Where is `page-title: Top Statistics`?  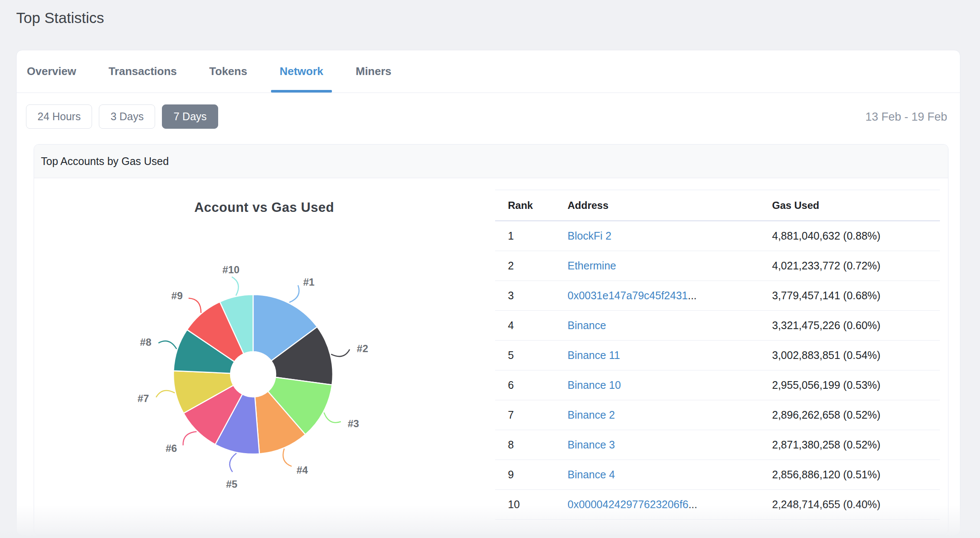
page-title: Top Statistics is located at coordinates (60, 18).